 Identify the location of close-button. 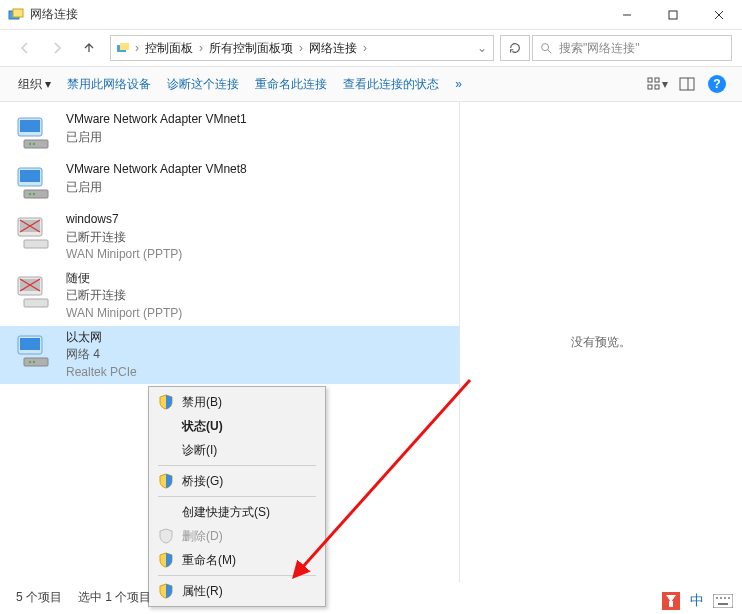
(719, 15).